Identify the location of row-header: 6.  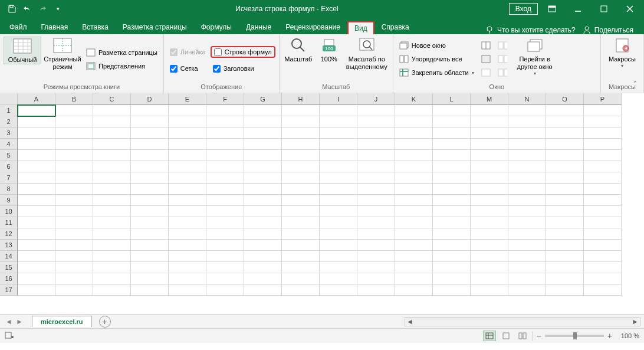
(9, 166).